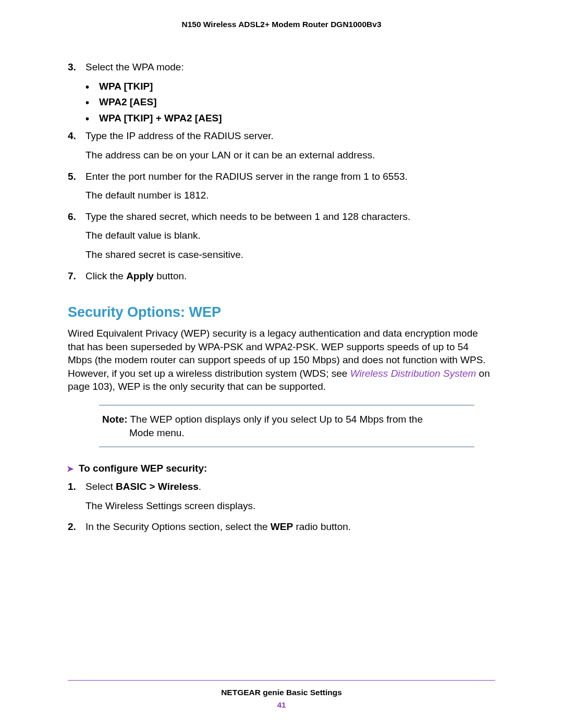 This screenshot has width=563, height=728. I want to click on procedure-configure-wep: ➤ To configure WEP security: 1. Select B…, so click(282, 500).